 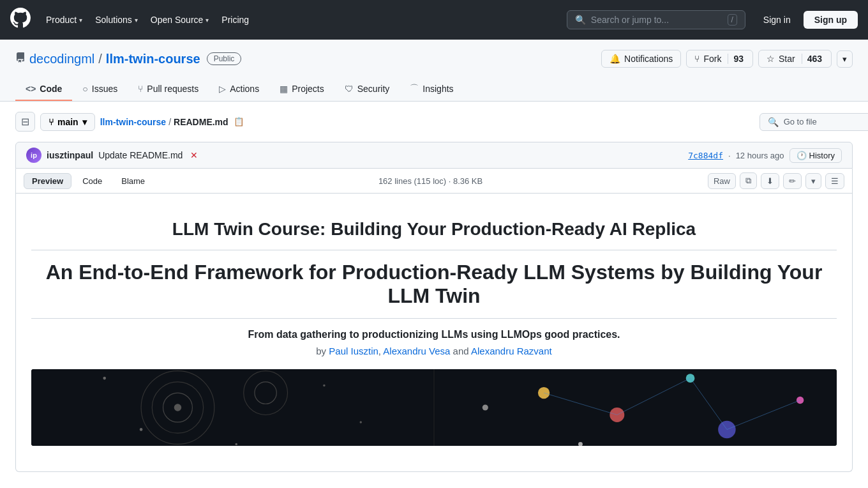 I want to click on view-code-tab: Code, so click(x=92, y=181).